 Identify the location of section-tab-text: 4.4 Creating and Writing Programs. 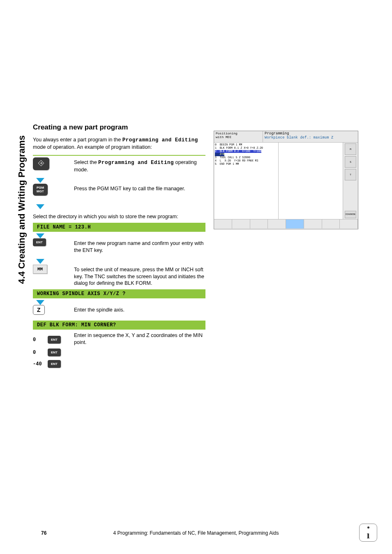
(22, 210).